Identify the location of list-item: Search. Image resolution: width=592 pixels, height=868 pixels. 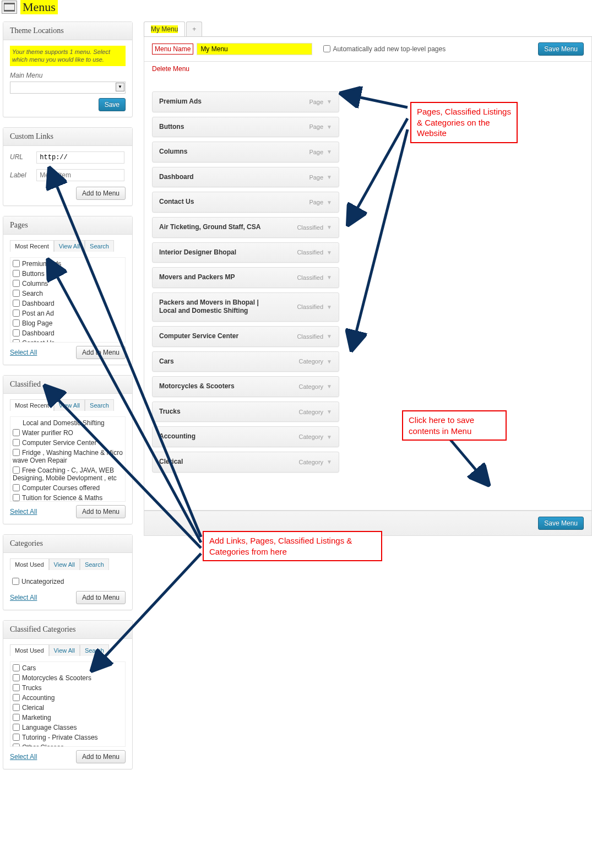
(68, 294).